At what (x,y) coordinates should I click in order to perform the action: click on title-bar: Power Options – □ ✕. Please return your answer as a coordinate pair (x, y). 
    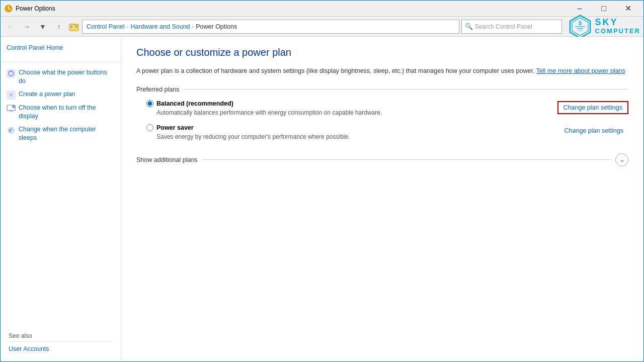
    Looking at the image, I should click on (322, 9).